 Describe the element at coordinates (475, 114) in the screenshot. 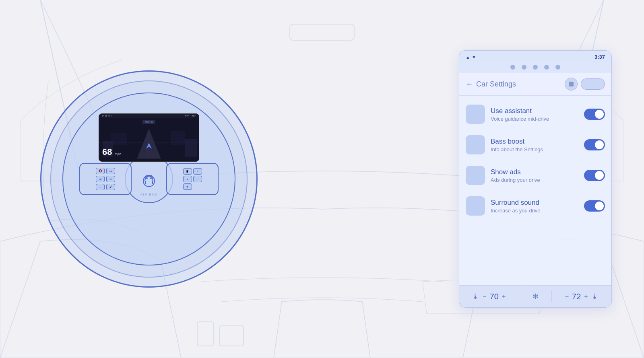

I see `setting-icon-use-assistant` at that location.